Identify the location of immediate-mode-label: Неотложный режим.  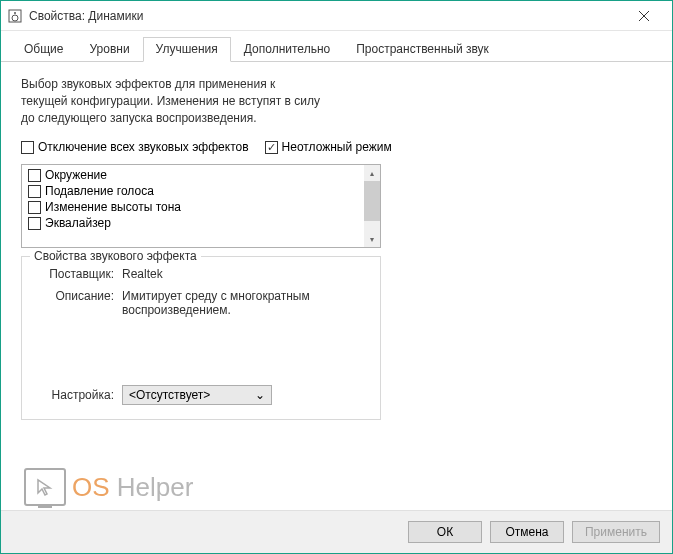
(337, 147).